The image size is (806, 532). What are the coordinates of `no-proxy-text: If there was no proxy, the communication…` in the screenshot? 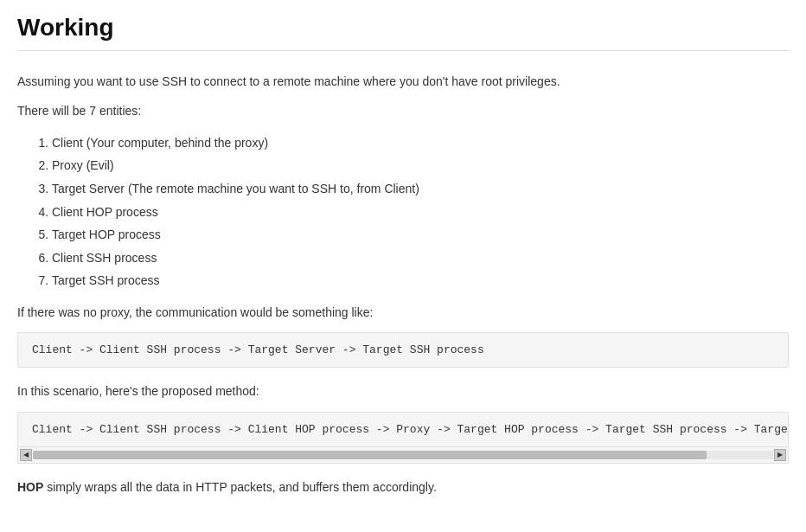 It's located at (403, 312).